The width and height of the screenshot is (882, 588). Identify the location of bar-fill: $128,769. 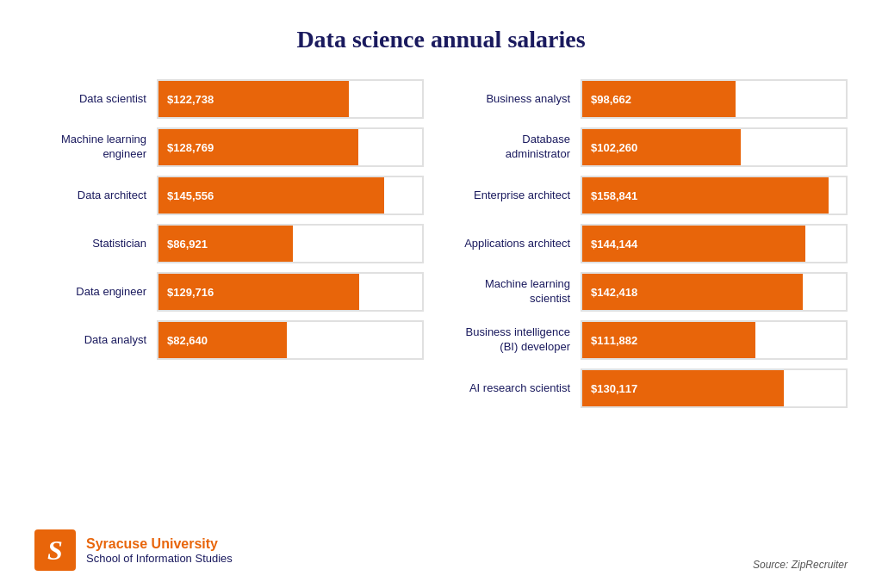
(258, 147).